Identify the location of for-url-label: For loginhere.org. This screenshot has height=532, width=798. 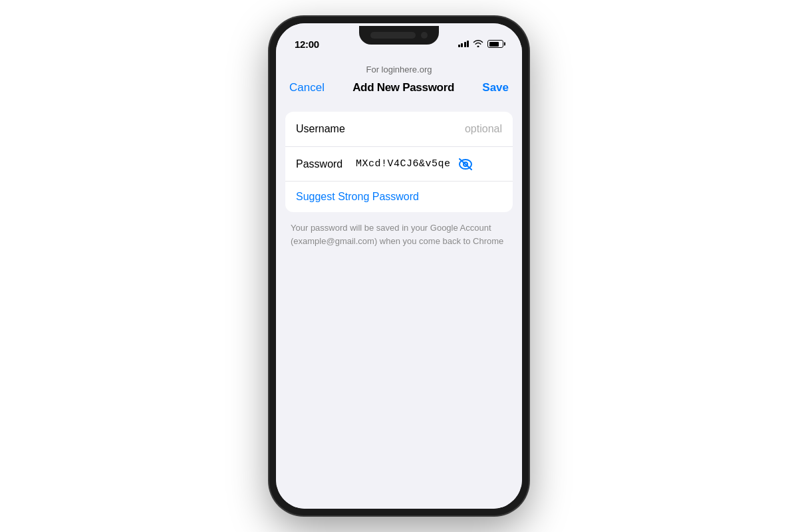
(399, 69).